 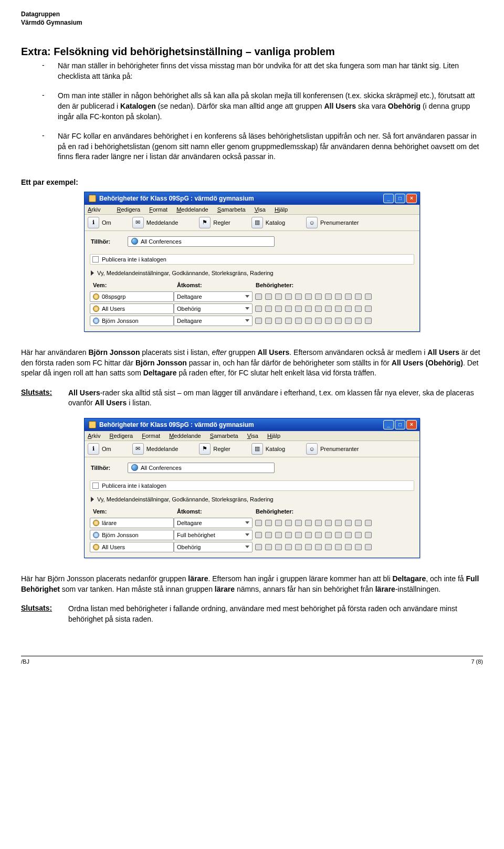 I want to click on close-button: ×, so click(x=412, y=425).